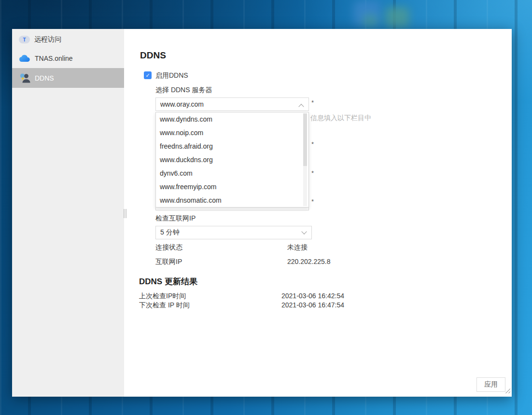 This screenshot has height=415, width=532. What do you see at coordinates (313, 305) in the screenshot?
I see `next-check-time-value: 2021-03-06 16:47:54` at bounding box center [313, 305].